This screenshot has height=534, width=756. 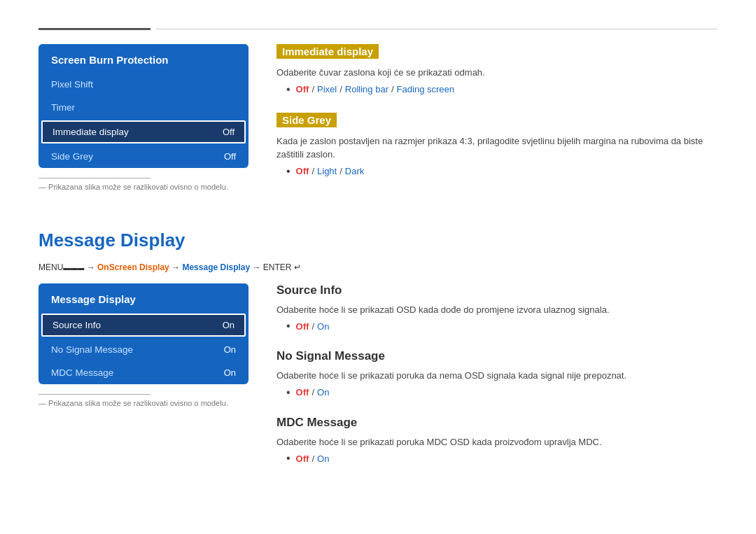 I want to click on menu-item-label: Immediate display, so click(x=91, y=132).